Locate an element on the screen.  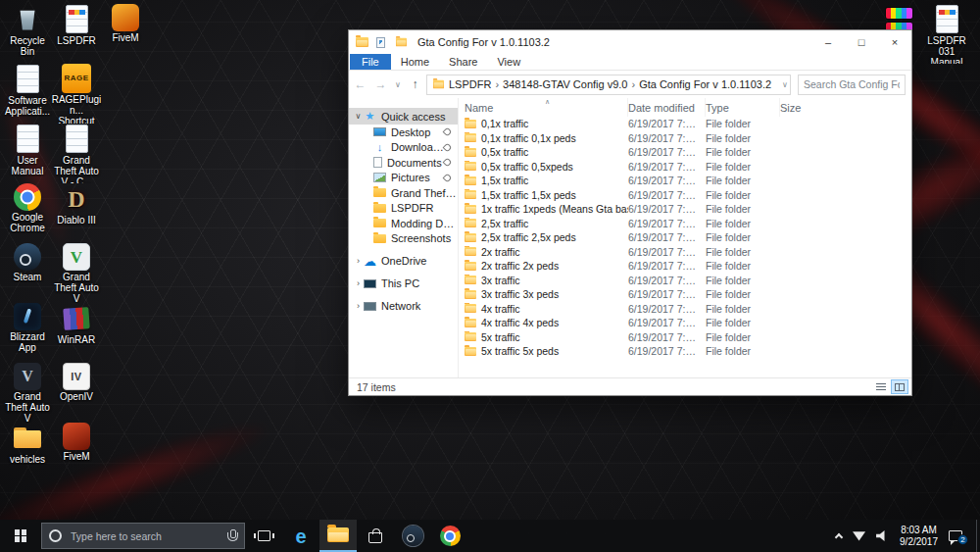
file-row: 2x traffic 2x peds 6/19/2017 7:37 PM Fil… is located at coordinates (685, 267).